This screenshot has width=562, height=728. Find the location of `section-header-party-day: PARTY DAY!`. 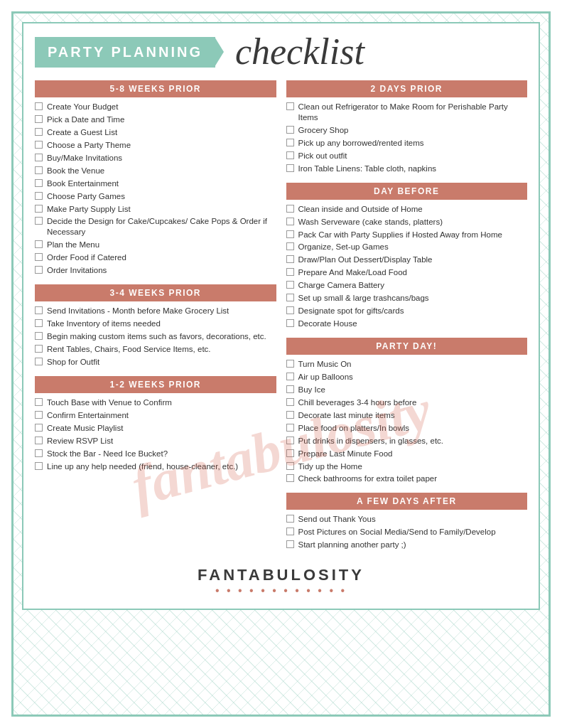

section-header-party-day: PARTY DAY! is located at coordinates (407, 346).